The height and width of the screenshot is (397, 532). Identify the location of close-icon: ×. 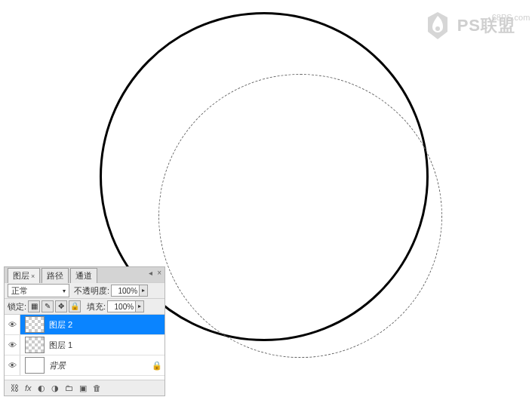
(33, 276).